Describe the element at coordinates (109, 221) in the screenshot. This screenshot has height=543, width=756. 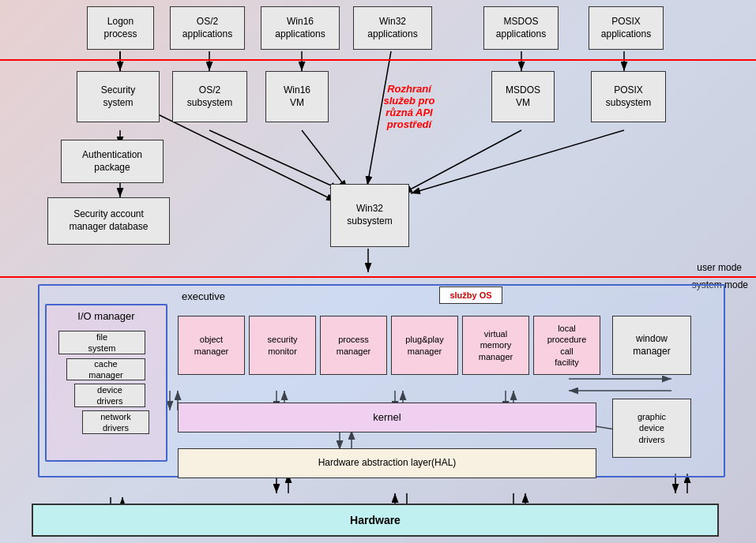
I see `sam-database-box: Security accountmanager database` at that location.